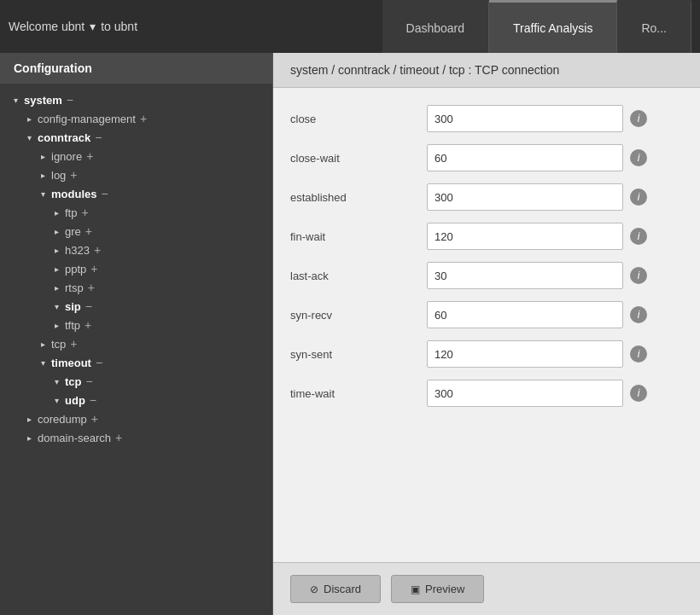 This screenshot has width=700, height=615. Describe the element at coordinates (60, 288) in the screenshot. I see `arrow-rtsp: ▸` at that location.